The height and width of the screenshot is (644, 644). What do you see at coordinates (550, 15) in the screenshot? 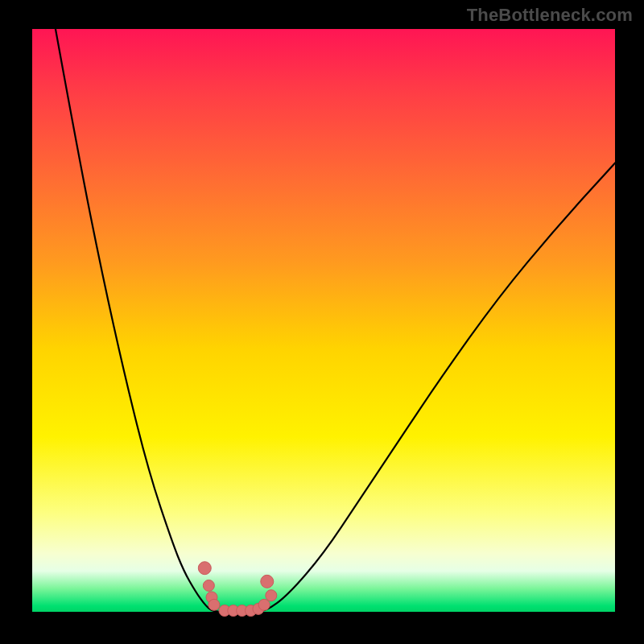
I see `attribution-watermark: TheBottleneck.com` at bounding box center [550, 15].